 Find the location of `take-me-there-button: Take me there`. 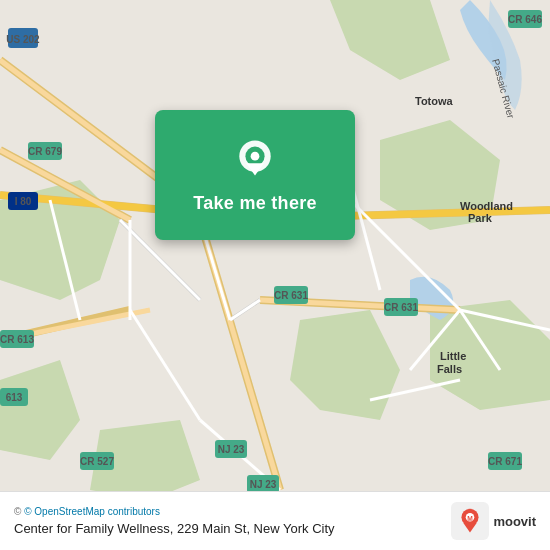

take-me-there-button: Take me there is located at coordinates (255, 175).